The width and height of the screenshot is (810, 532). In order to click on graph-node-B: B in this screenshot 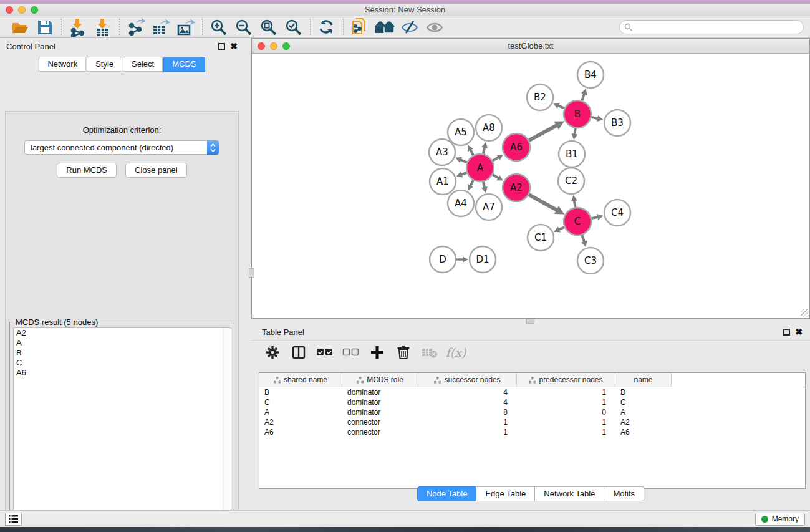, I will do `click(577, 114)`.